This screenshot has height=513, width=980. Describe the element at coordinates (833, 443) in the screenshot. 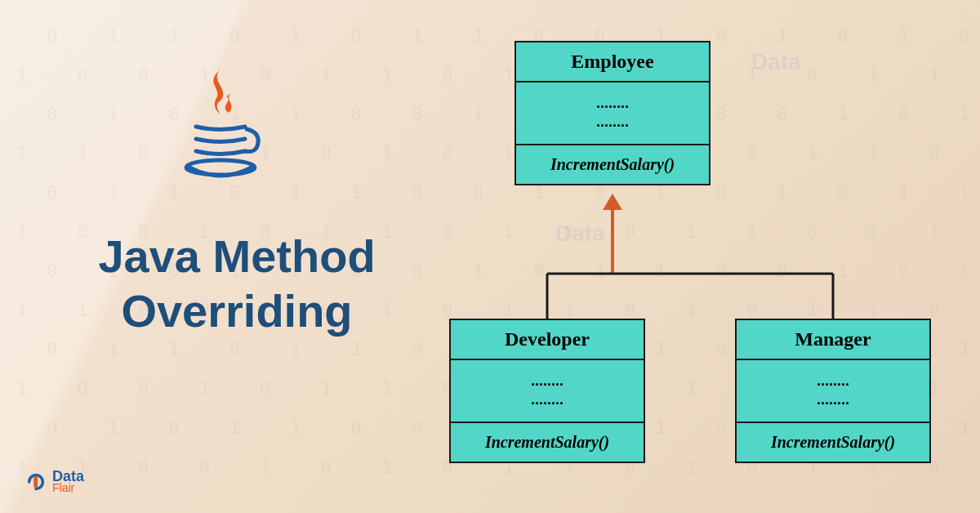

I see `class-method-manager: IncrementSalary()` at that location.